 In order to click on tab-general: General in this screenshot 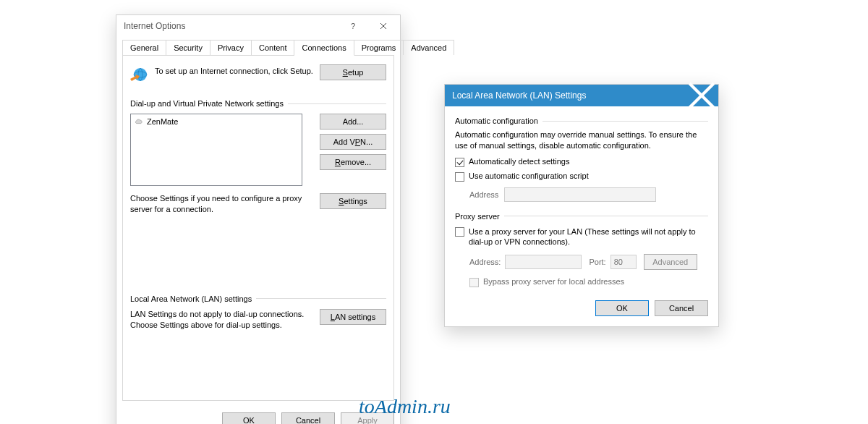, I will do `click(145, 48)`.